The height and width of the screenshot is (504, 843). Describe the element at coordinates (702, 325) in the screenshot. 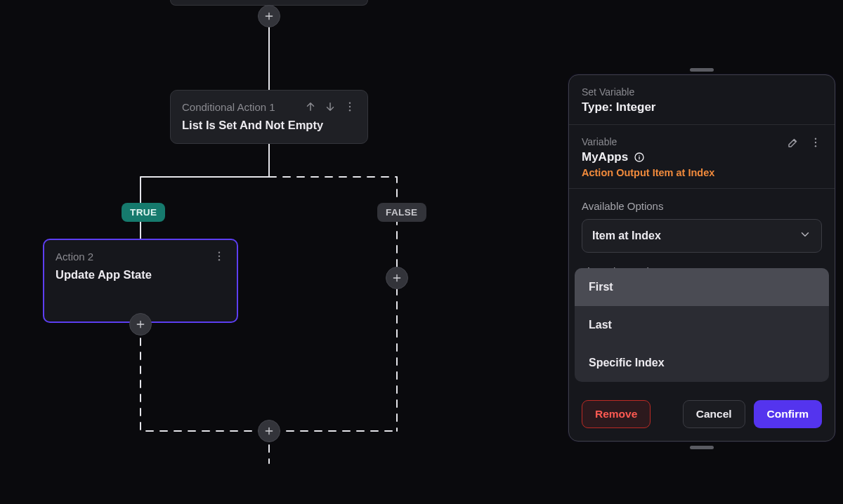

I see `index-options-dropdown: First Last Specific Index` at that location.